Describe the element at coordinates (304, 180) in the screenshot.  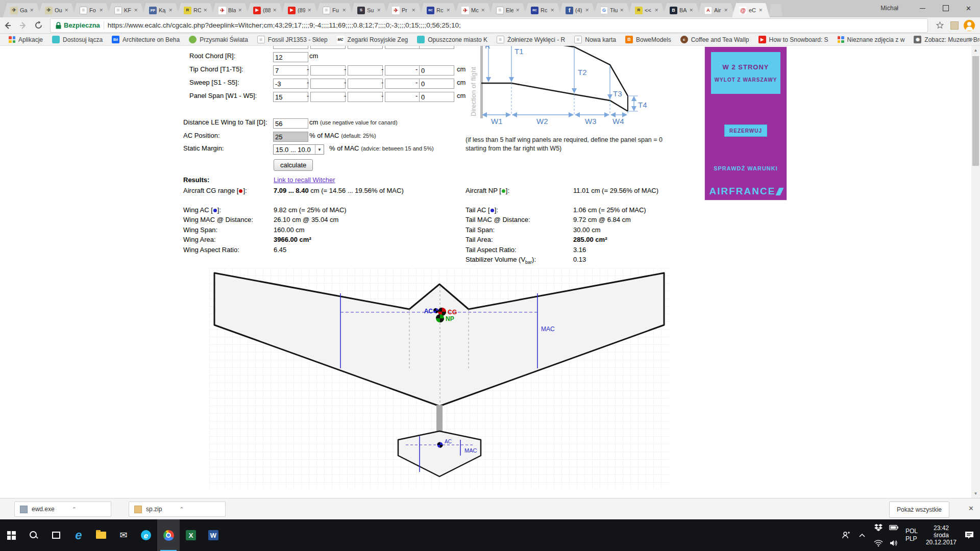
I see `recall-link: Link to recall Witcher` at that location.